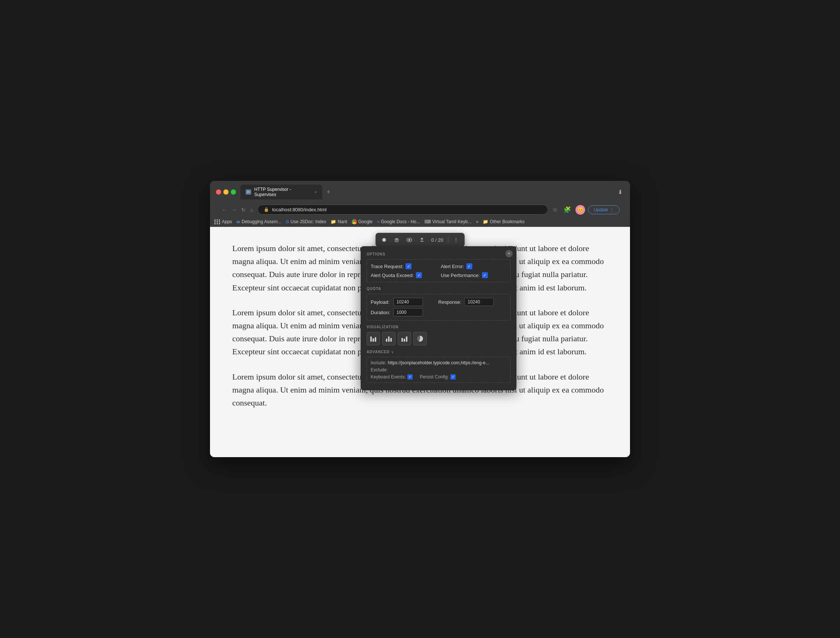  What do you see at coordinates (438, 303) in the screenshot?
I see `quota-section: QUOTA Payload: Response: Duration:` at bounding box center [438, 303].